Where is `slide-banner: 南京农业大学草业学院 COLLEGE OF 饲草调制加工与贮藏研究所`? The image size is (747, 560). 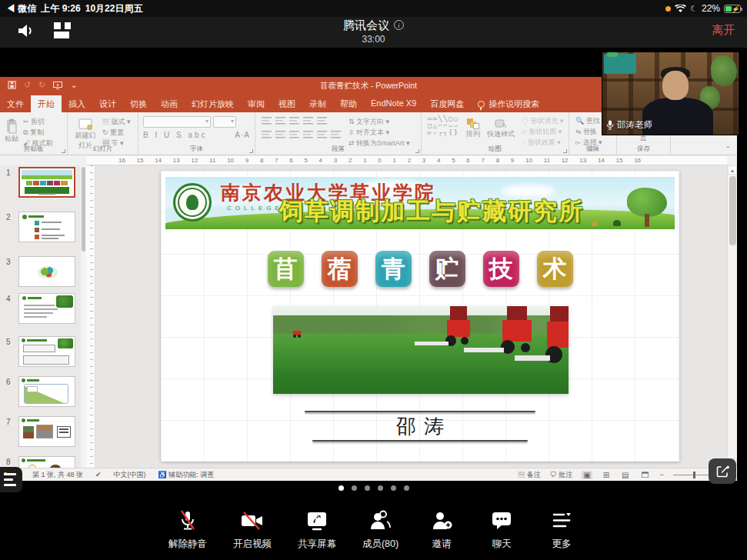 slide-banner: 南京农业大学草业学院 COLLEGE OF 饲草调制加工与贮藏研究所 is located at coordinates (420, 203).